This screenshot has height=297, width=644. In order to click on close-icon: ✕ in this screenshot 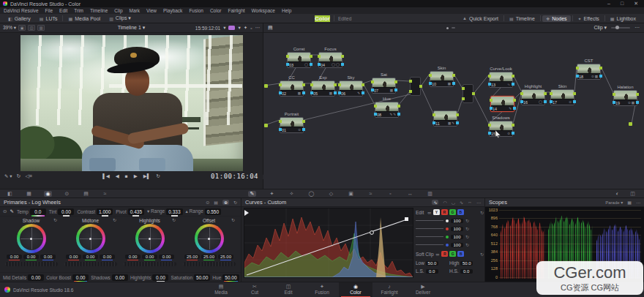, I will do `click(636, 4)`.